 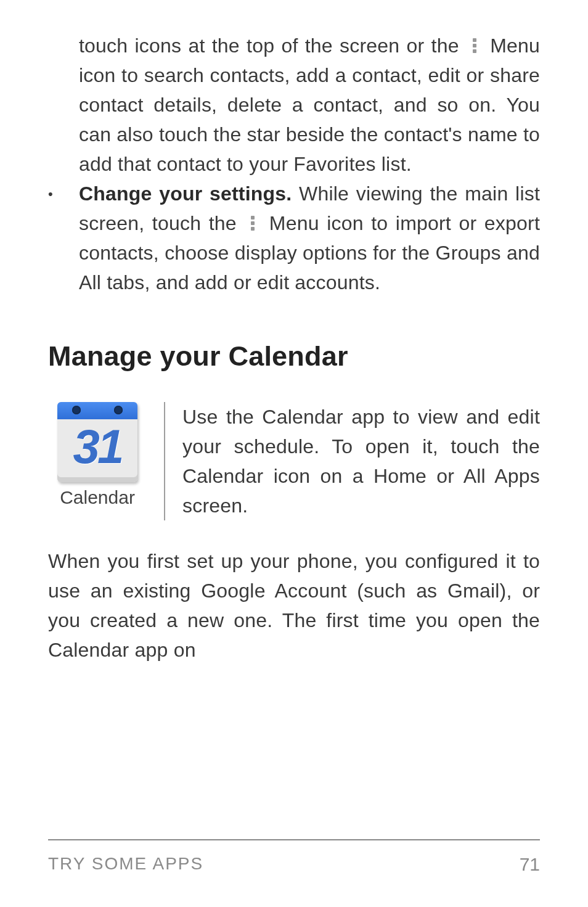 I want to click on footer-section-label: TRY SOME APPS, so click(x=126, y=864).